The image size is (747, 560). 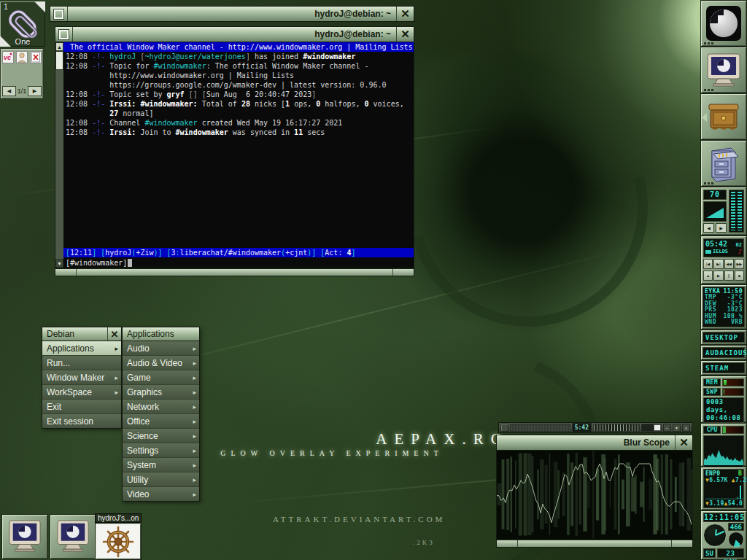 What do you see at coordinates (540, 427) in the screenshot?
I see `player-title-strip` at bounding box center [540, 427].